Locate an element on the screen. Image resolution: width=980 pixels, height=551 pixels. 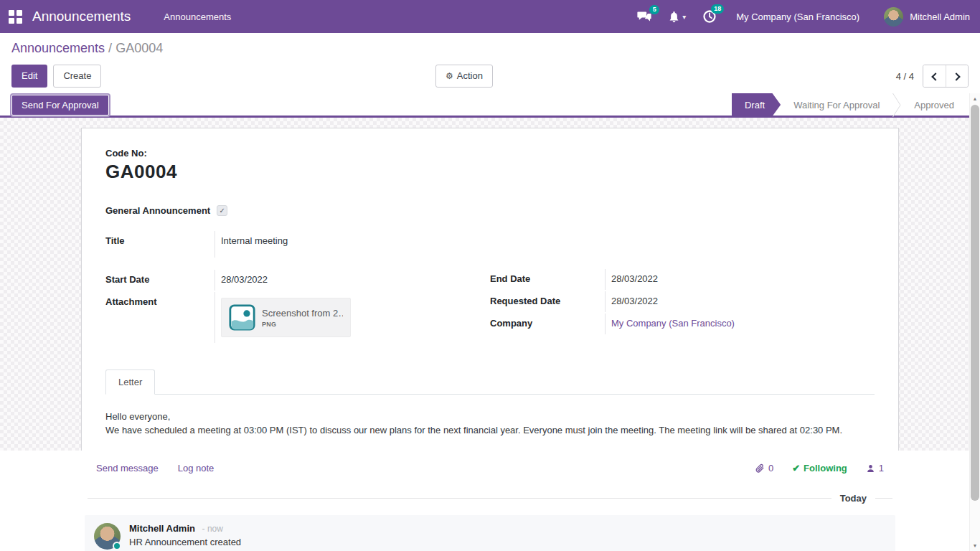
date-divider-label: Today is located at coordinates (854, 498).